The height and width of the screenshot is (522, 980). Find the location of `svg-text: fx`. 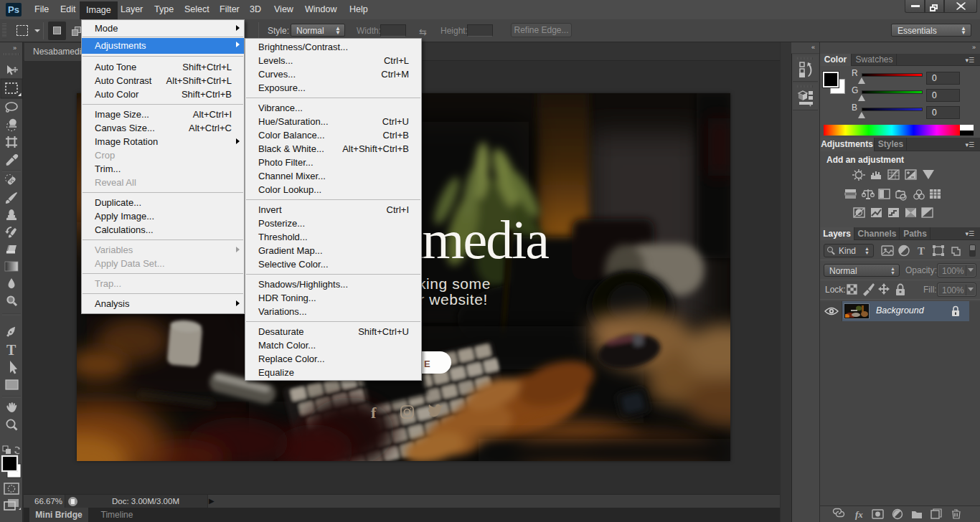

svg-text: fx is located at coordinates (859, 515).